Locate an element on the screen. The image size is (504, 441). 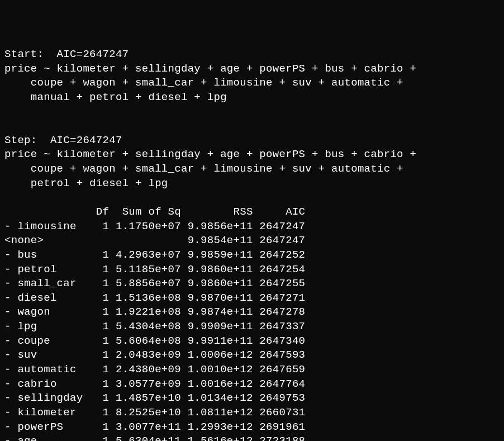
table-row: - bus 1 4.2963e+07 9.9859e+11 2647252 is located at coordinates (252, 255).